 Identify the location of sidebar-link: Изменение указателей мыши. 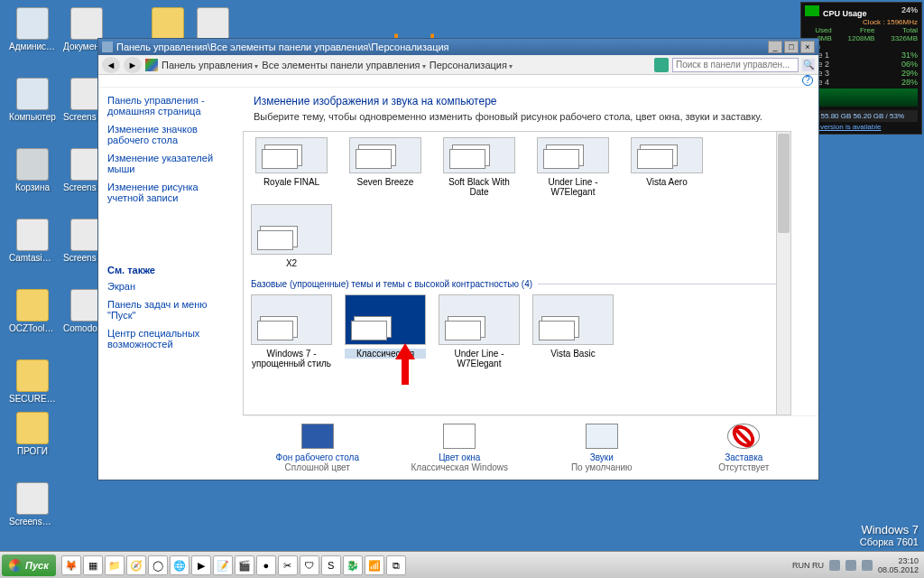
(171, 163).